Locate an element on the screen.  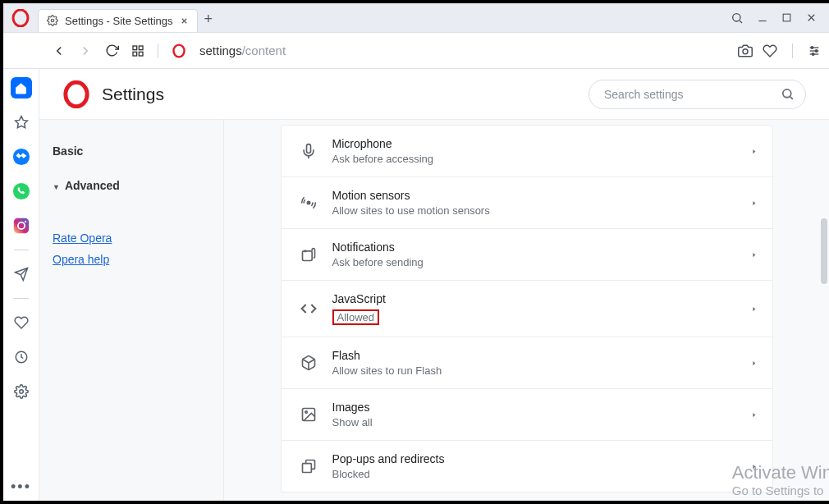
flow-icon is located at coordinates (21, 274).